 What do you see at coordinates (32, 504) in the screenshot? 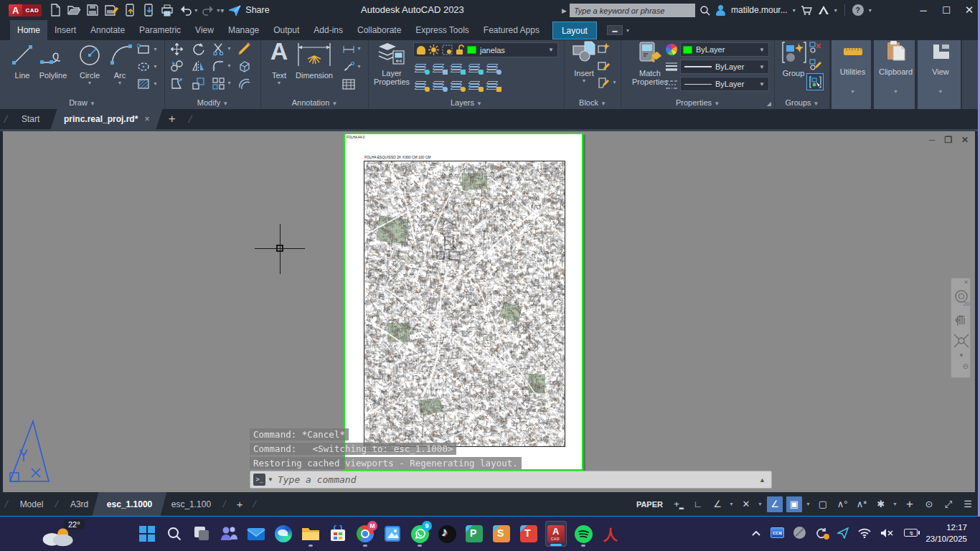
I see `layout-tab-model: Model` at bounding box center [32, 504].